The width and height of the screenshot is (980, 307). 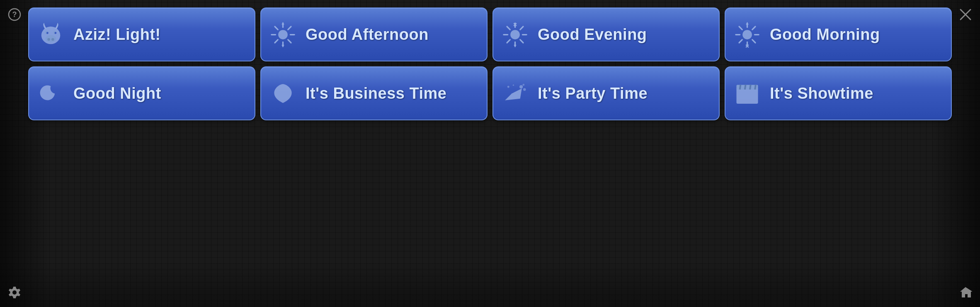 I want to click on close-icon, so click(x=965, y=15).